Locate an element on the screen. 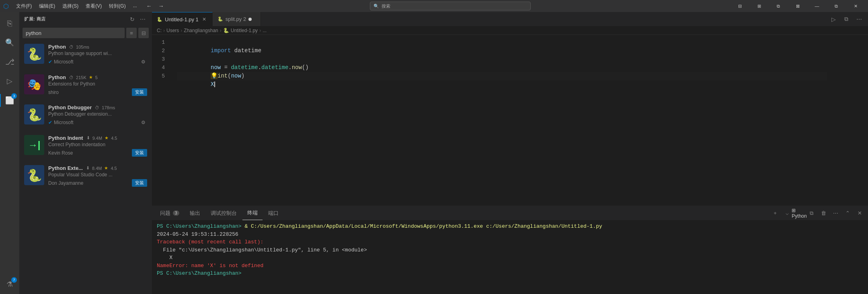 The image size is (868, 294). activity-search: 🔍 is located at coordinates (10, 43).